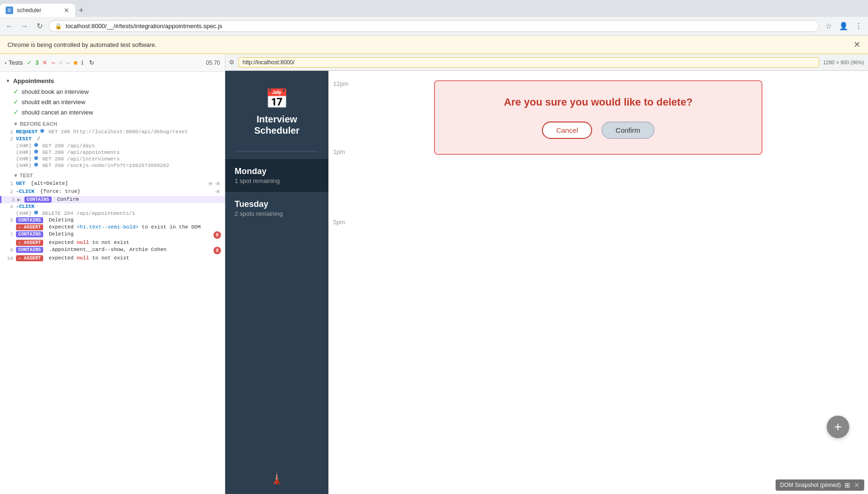 Image resolution: width=868 pixels, height=494 pixels. Describe the element at coordinates (277, 181) in the screenshot. I see `day-spots-monday: 1 spot remaining` at that location.